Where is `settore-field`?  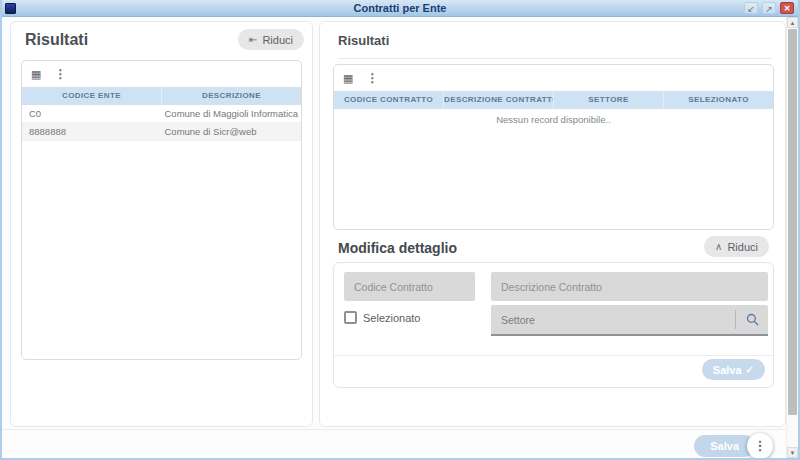
settore-field is located at coordinates (630, 320).